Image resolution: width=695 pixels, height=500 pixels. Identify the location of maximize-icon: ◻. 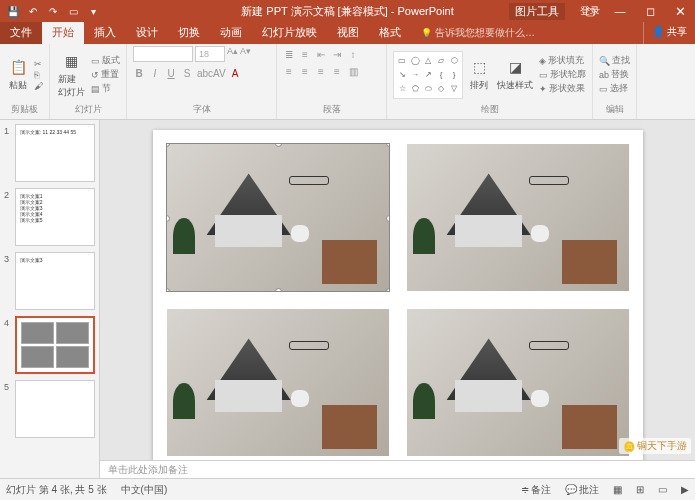
(650, 11).